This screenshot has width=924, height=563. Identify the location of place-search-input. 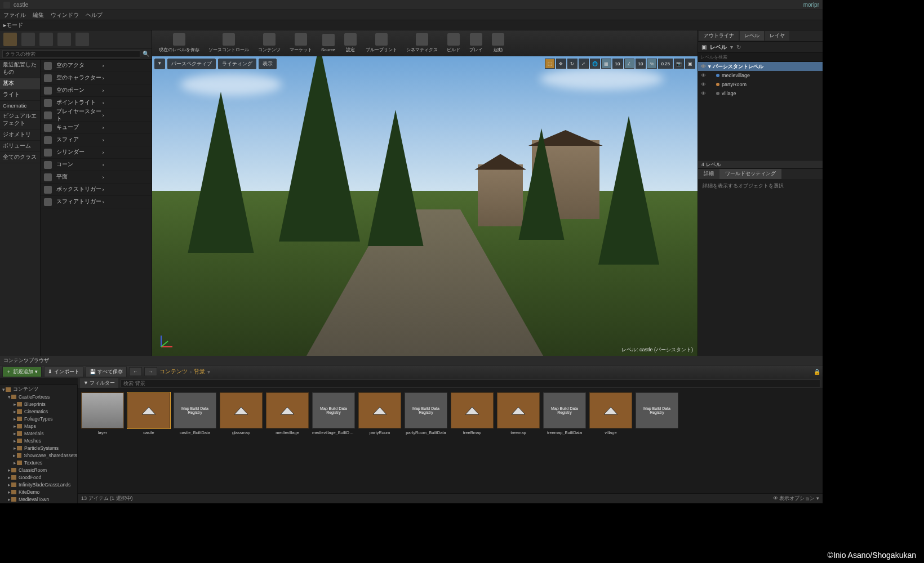
(71, 54).